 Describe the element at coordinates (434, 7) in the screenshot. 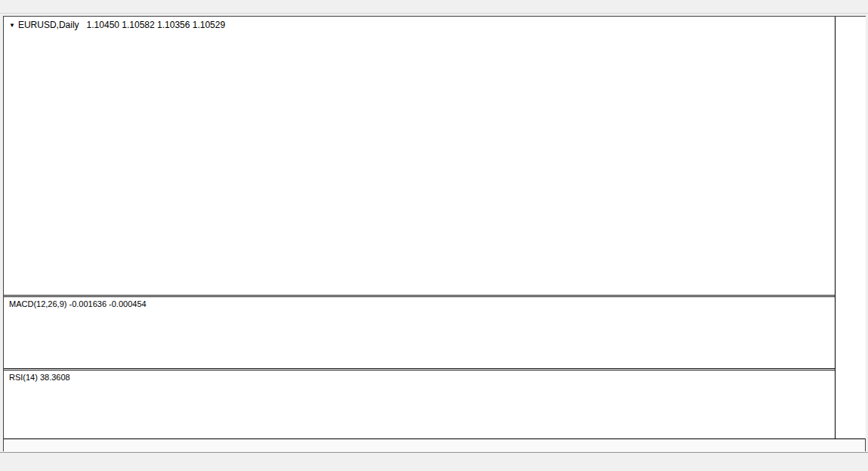

I see `timeframe-toolbar` at that location.